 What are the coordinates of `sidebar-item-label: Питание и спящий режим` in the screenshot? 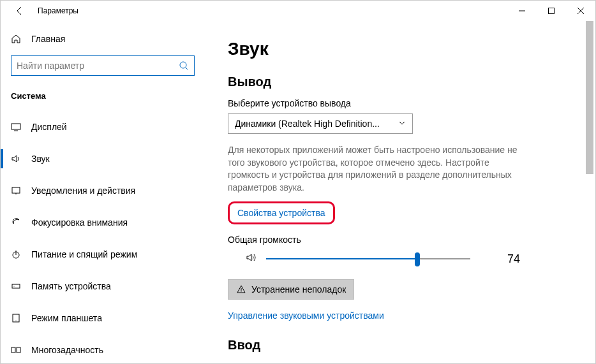 It's located at (84, 254).